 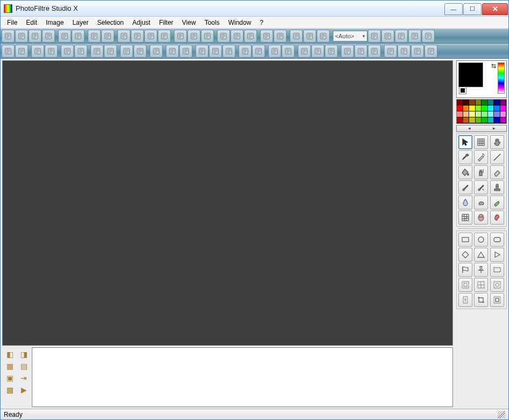 I want to click on gamma-minus-icon, so click(x=67, y=51).